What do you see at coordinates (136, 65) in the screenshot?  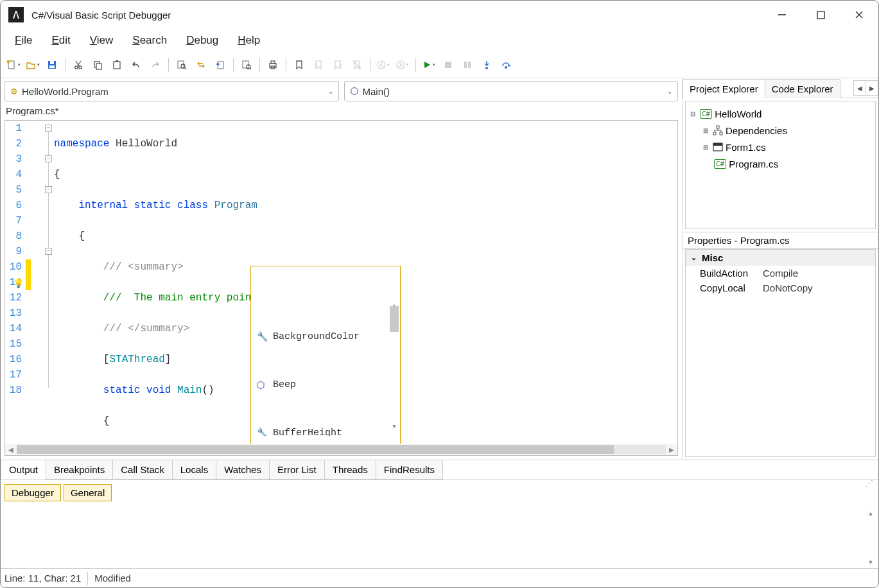 I see `undo-button` at bounding box center [136, 65].